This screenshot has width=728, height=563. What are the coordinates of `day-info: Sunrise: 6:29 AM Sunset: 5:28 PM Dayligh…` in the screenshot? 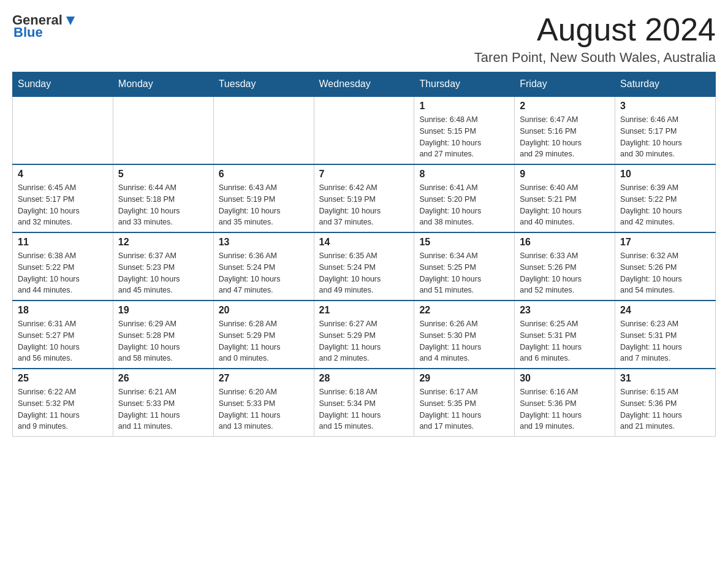 It's located at (163, 341).